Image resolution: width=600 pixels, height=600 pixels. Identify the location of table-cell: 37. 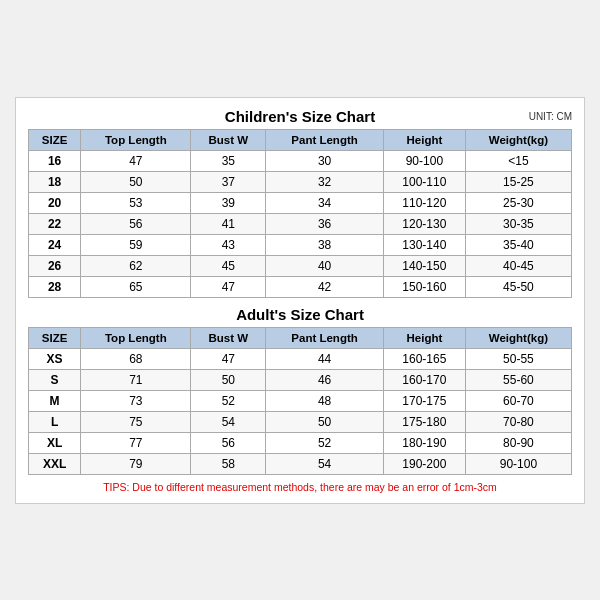
(228, 182).